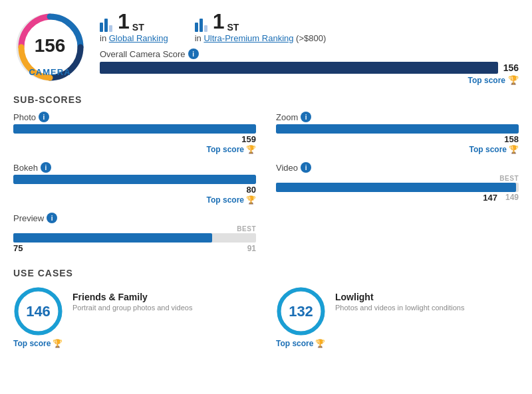  I want to click on lowlight-trophy: 🏆, so click(321, 344).